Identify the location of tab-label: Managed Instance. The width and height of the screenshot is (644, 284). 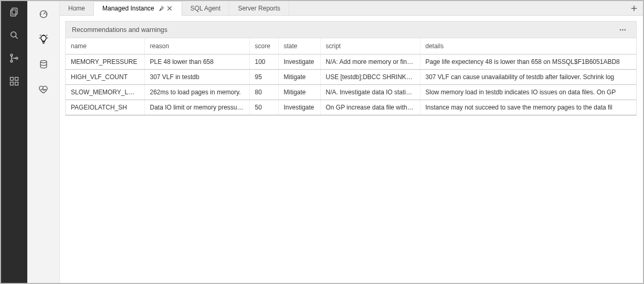
(128, 8).